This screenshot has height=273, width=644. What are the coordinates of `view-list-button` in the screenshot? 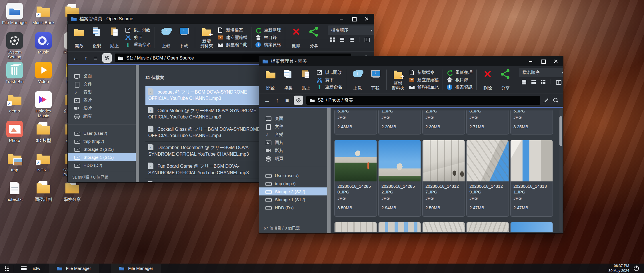 It's located at (342, 39).